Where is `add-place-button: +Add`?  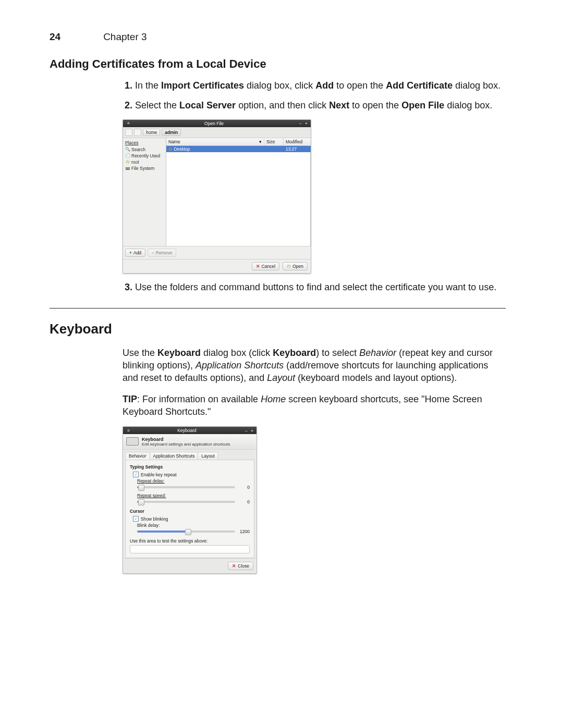
add-place-button: +Add is located at coordinates (136, 253).